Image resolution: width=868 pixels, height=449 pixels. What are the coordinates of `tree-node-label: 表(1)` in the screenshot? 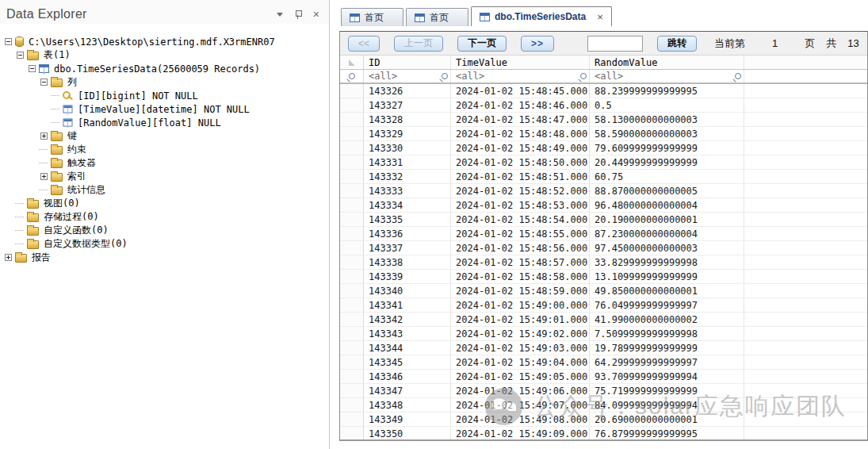 It's located at (57, 56).